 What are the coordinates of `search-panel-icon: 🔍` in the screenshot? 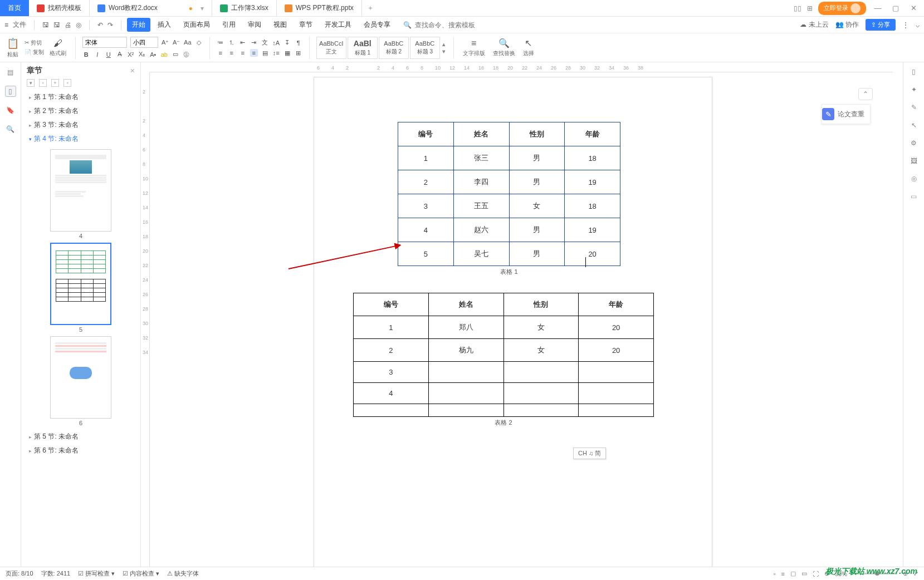 It's located at (11, 129).